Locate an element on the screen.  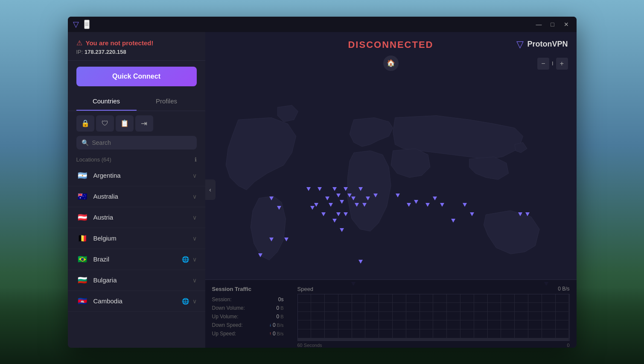
country-name-australia: Australia is located at coordinates (143, 197).